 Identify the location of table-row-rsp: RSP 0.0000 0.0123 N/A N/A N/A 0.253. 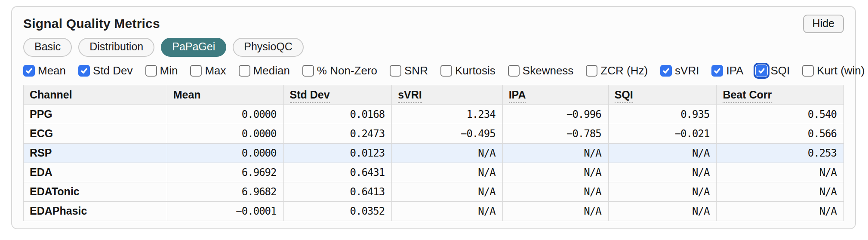
(434, 153).